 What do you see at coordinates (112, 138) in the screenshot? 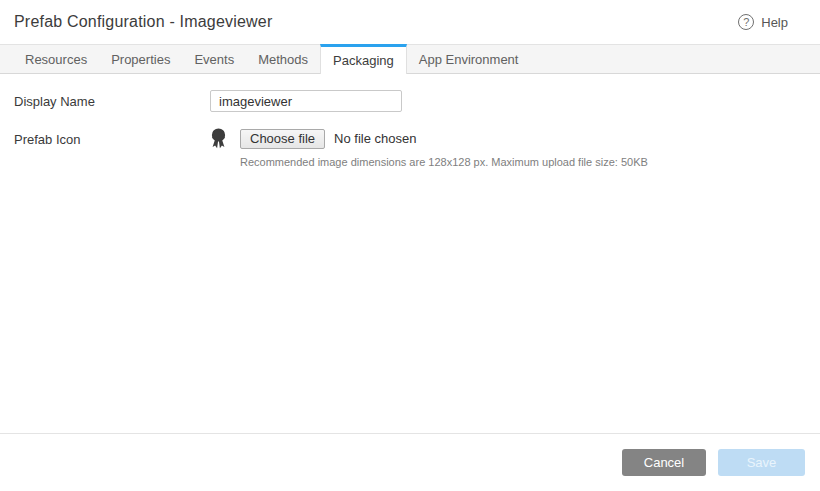
I see `prefab-icon-label: Prefab Icon` at bounding box center [112, 138].